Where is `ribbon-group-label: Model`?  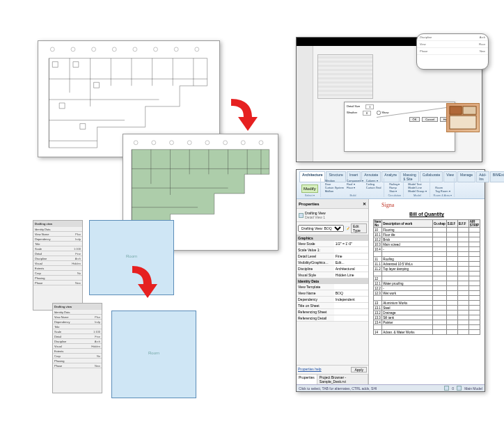
ribbon-group-label: Model is located at coordinates (418, 195).